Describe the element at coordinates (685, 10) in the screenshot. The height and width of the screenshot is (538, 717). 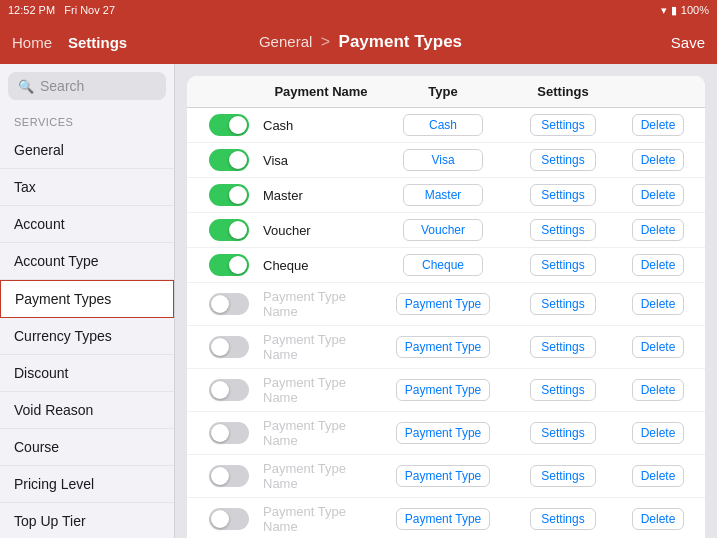
I see `status-right: ▾ ▮ 100%` at that location.